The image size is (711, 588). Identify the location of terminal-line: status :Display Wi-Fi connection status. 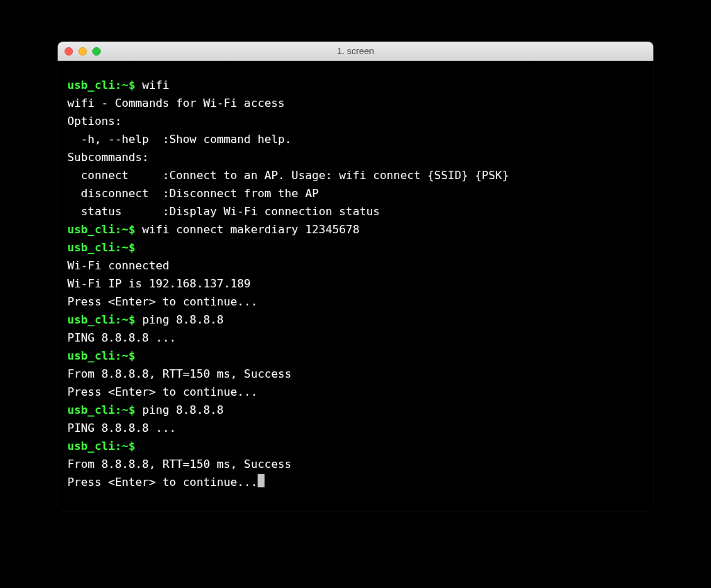
(356, 212).